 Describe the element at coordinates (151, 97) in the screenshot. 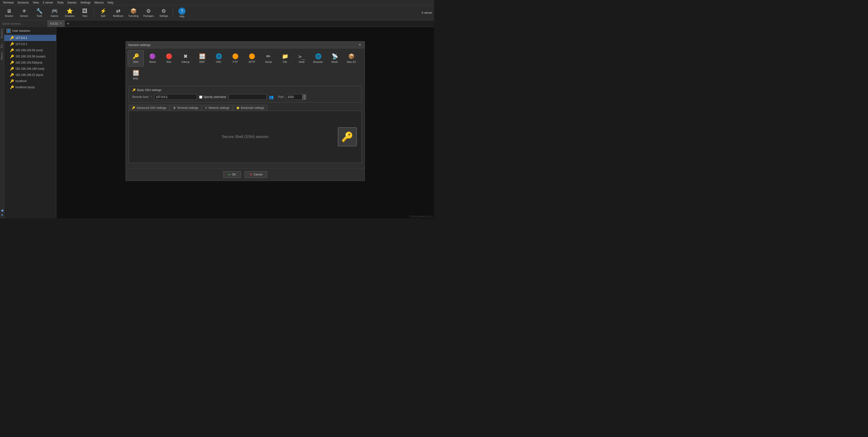

I see `required-asterisk: *` at that location.